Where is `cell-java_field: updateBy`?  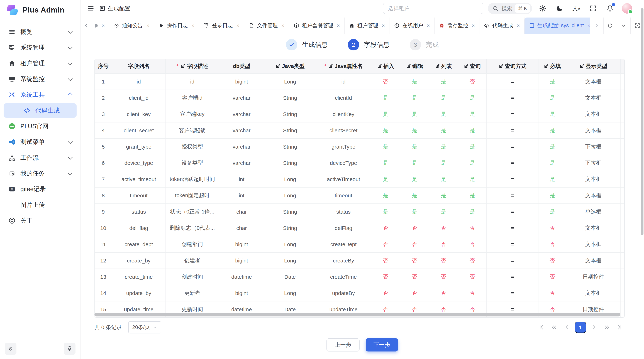 cell-java_field: updateBy is located at coordinates (344, 293).